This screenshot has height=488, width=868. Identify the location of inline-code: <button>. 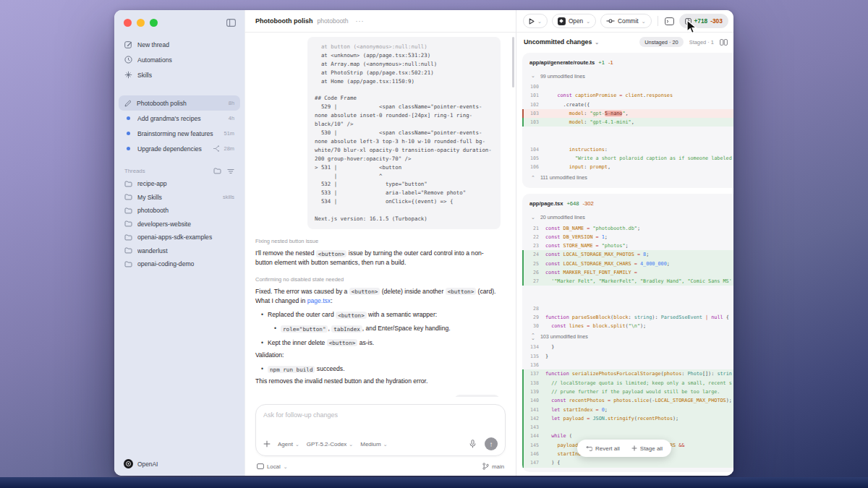
(461, 291).